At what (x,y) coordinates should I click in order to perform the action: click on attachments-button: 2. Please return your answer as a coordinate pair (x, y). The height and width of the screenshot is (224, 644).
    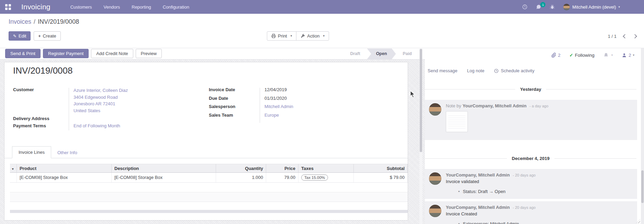
    Looking at the image, I should click on (556, 55).